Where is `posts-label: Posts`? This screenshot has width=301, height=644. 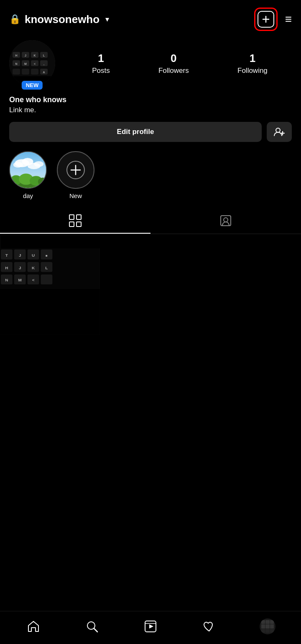 posts-label: Posts is located at coordinates (101, 71).